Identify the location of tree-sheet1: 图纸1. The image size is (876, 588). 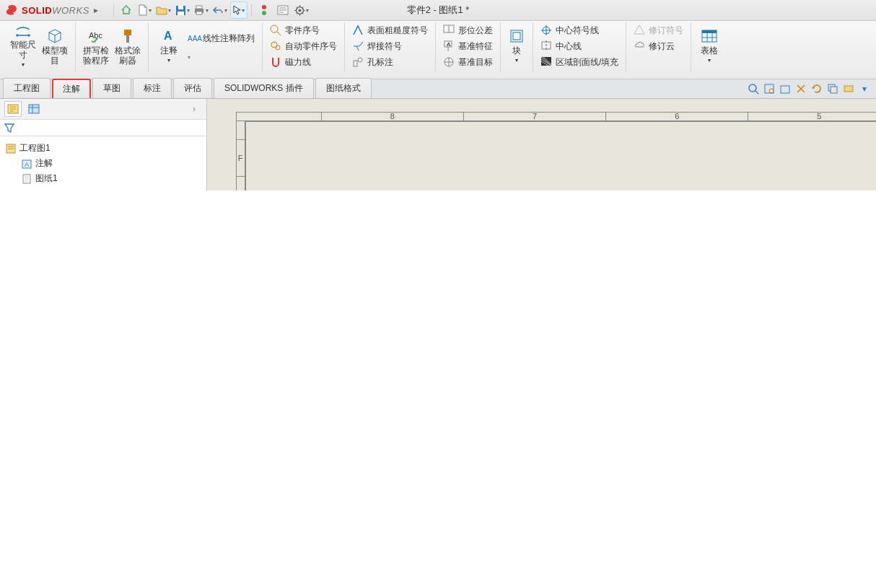
(111, 179).